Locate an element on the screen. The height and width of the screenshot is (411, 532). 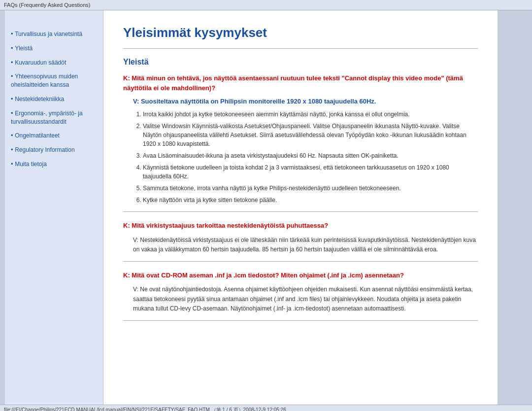
sidebar-link-0: Turvallisuus ja vianetsintä is located at coordinates (48, 34).